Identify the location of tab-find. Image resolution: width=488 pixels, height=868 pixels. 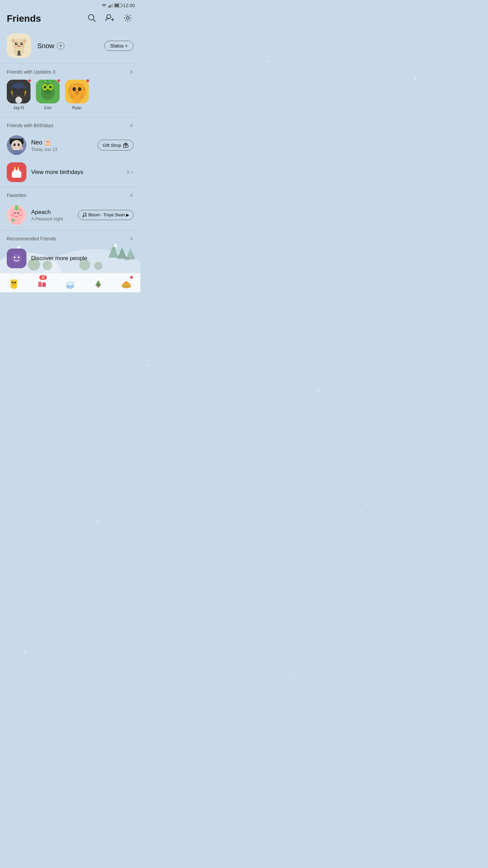
(70, 283).